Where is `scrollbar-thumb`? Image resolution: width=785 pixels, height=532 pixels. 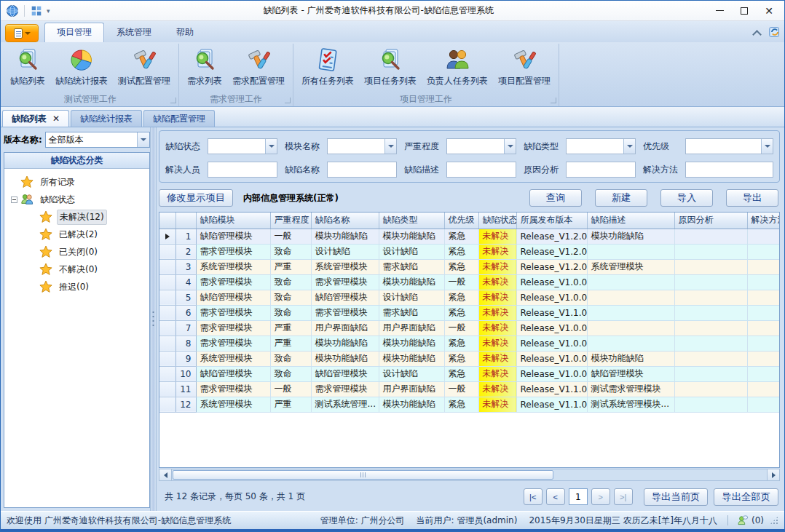
scrollbar-thumb is located at coordinates (363, 475).